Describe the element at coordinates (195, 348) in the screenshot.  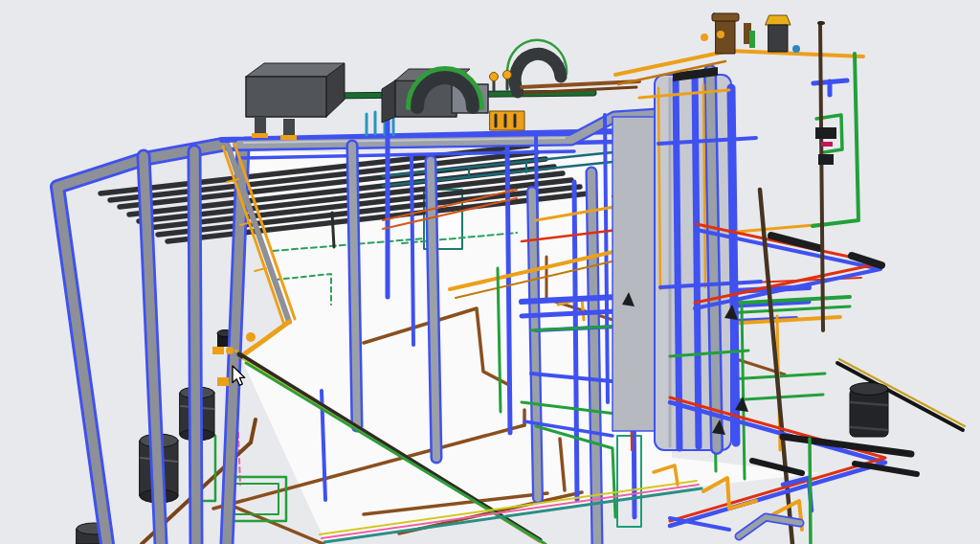
I see `portal-pipe` at that location.